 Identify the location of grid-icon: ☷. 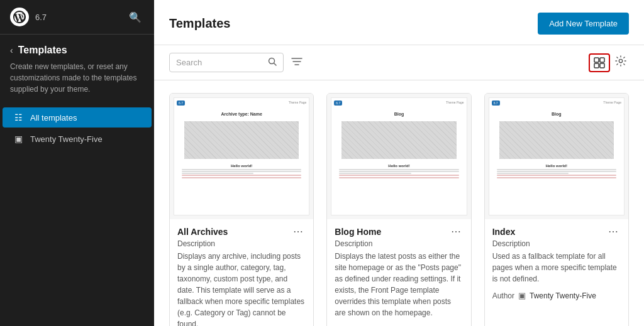
(18, 117).